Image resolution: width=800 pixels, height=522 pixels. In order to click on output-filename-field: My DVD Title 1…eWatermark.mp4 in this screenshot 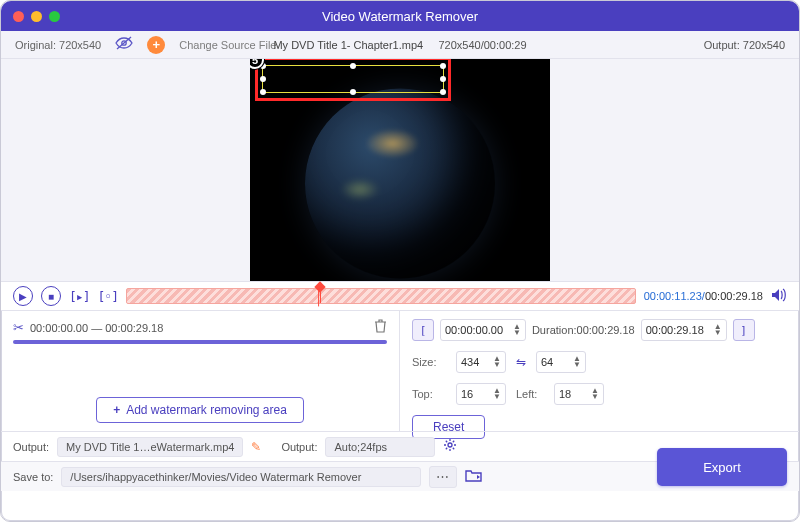, I will do `click(150, 447)`.